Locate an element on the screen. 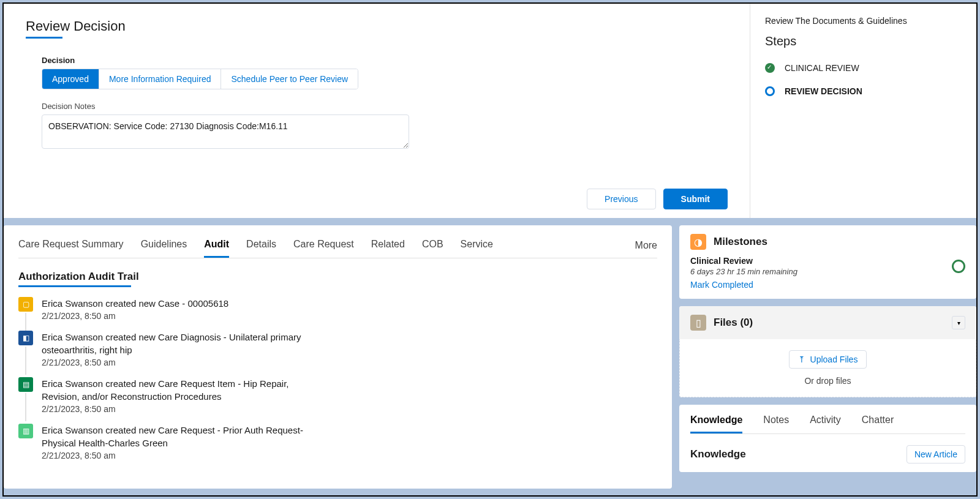 This screenshot has width=980, height=499. title-underline is located at coordinates (44, 38).